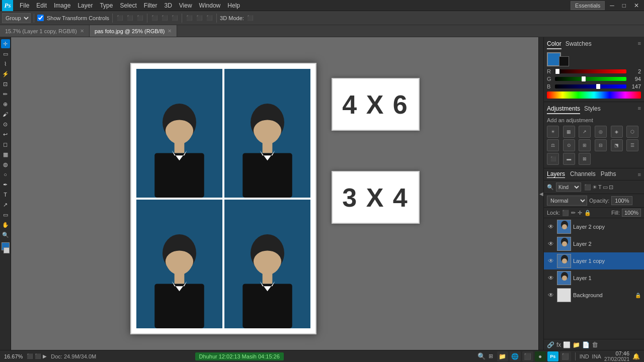  I want to click on align-center-v-icon: ⬛, so click(165, 18).